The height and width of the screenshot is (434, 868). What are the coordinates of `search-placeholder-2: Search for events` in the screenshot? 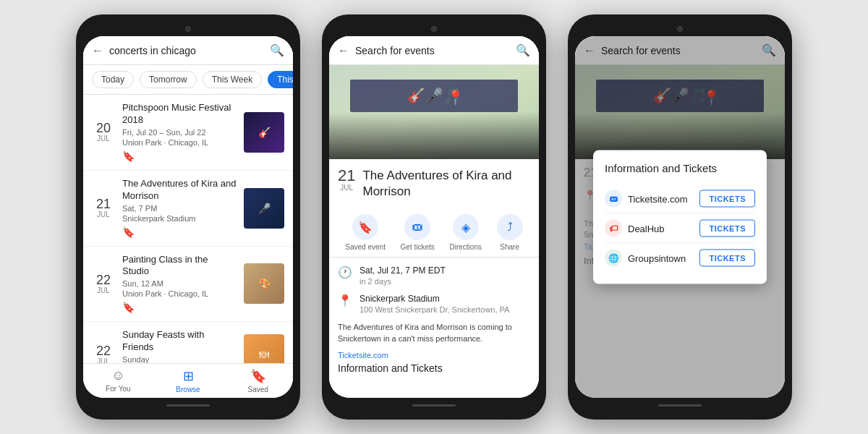 It's located at (433, 51).